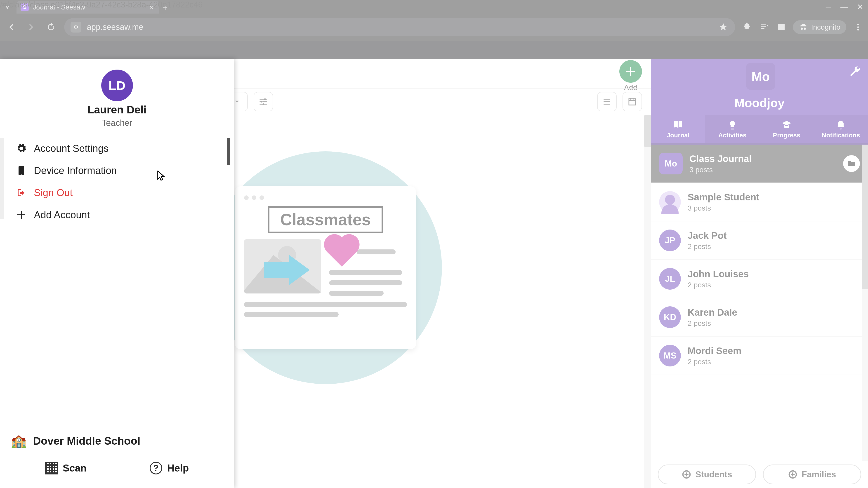 This screenshot has width=868, height=488. Describe the element at coordinates (21, 193) in the screenshot. I see `sign-out-icon` at that location.